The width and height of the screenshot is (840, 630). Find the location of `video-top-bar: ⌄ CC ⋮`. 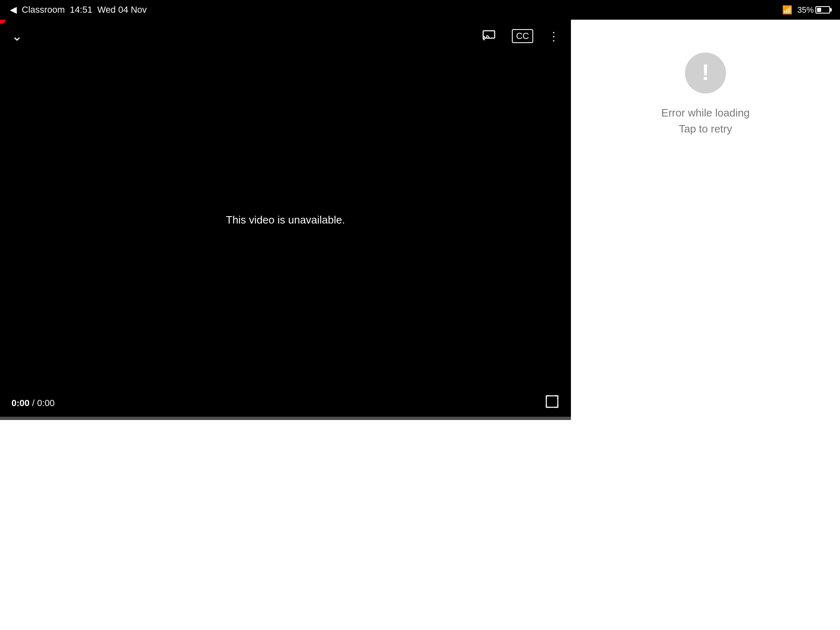

video-top-bar: ⌄ CC ⋮ is located at coordinates (285, 36).